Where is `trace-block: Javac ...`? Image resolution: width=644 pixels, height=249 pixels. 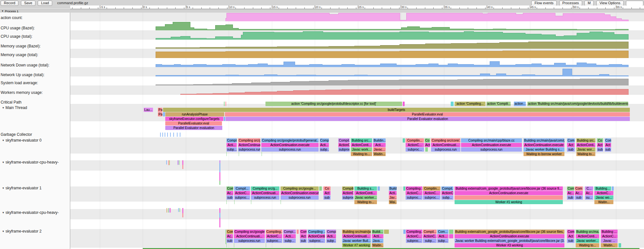
trace-block: Javac ... is located at coordinates (609, 241).